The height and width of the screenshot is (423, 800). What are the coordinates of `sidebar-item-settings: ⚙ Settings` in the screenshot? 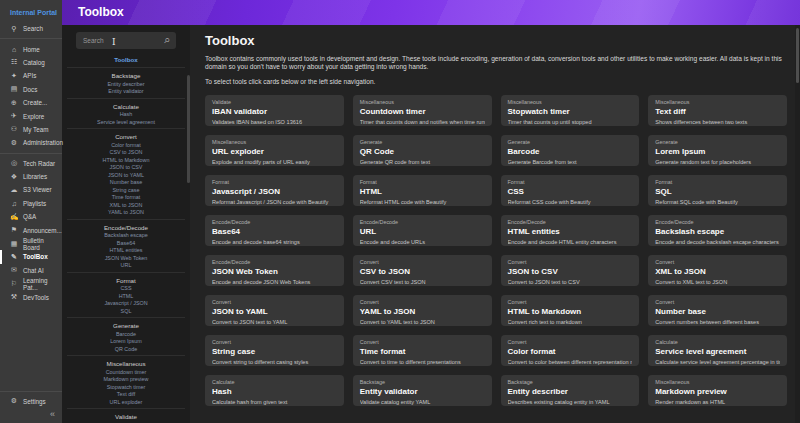 It's located at (31, 402).